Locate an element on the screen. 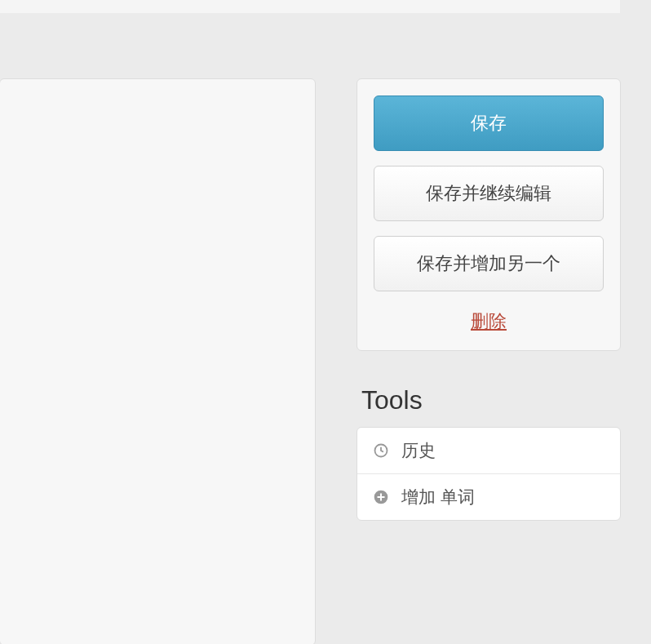 The image size is (651, 644). delete-link: 删除 is located at coordinates (489, 322).